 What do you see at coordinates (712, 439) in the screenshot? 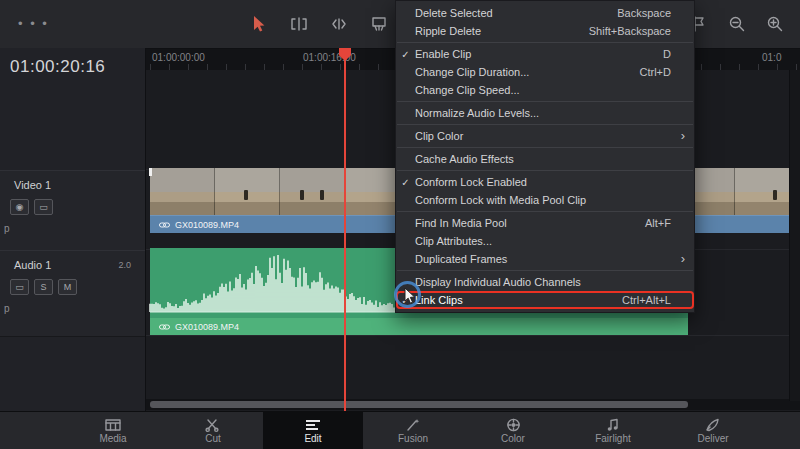
I see `nav-item-label: Deliver` at bounding box center [712, 439].